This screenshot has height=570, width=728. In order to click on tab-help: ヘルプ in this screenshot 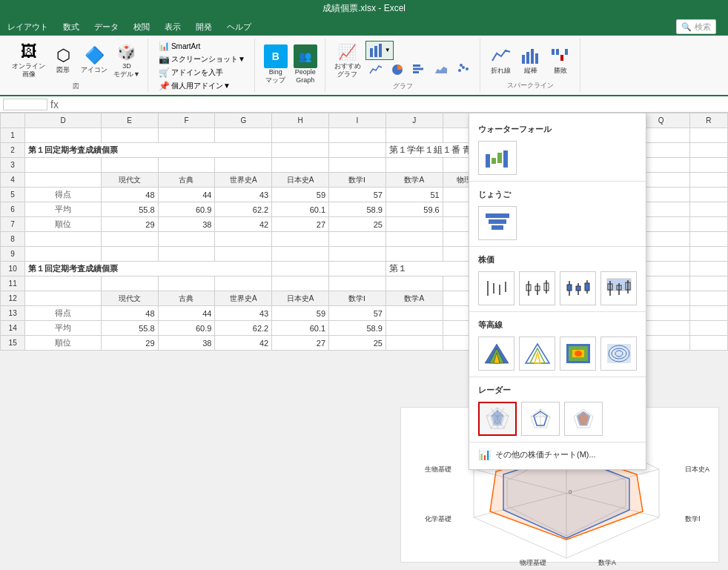, I will do `click(239, 27)`.